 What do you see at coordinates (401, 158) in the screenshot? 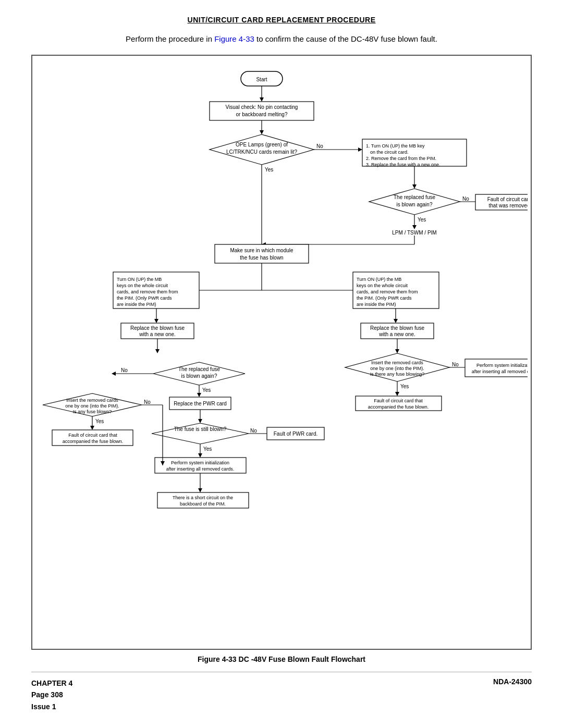
I see `svg-text:2. Remove the card from the P: 2. Remove the card from the PIM.` at bounding box center [401, 158].